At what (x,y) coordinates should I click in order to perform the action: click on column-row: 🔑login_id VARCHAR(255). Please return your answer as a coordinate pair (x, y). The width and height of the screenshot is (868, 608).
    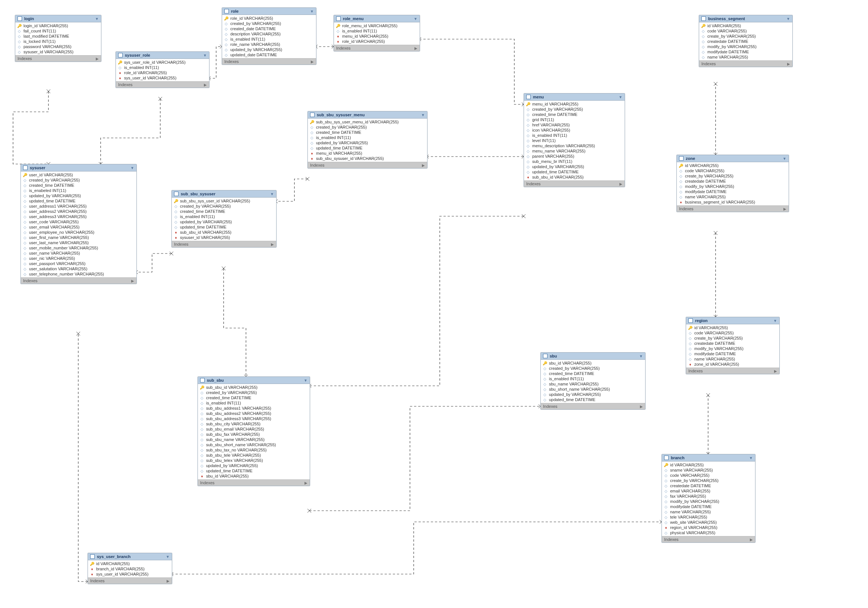
    Looking at the image, I should click on (58, 26).